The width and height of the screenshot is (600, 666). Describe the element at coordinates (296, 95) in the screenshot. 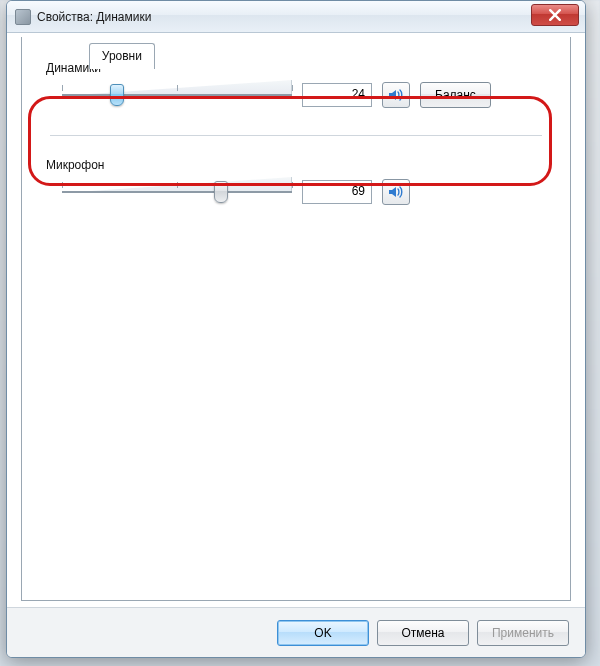

I see `speakers-row: 24 Баланс` at that location.